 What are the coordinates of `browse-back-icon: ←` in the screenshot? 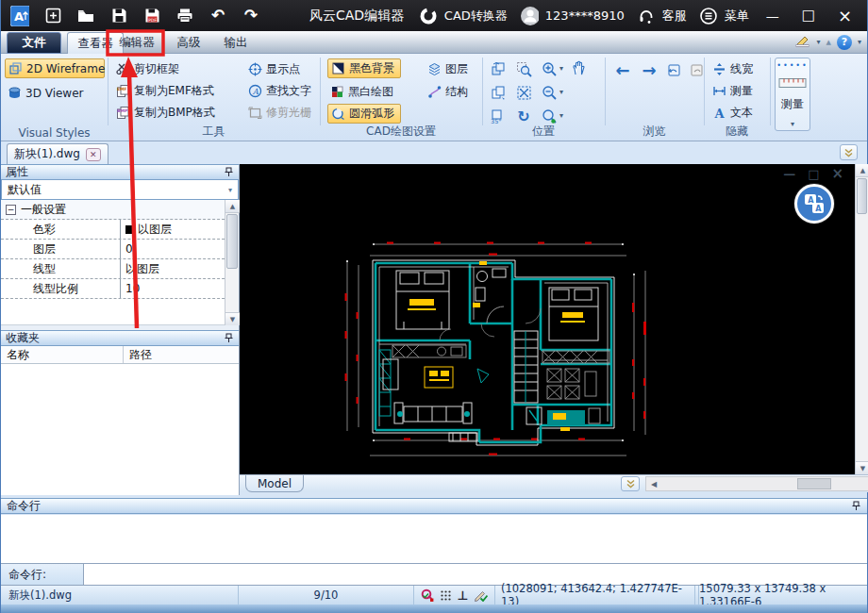 It's located at (623, 70).